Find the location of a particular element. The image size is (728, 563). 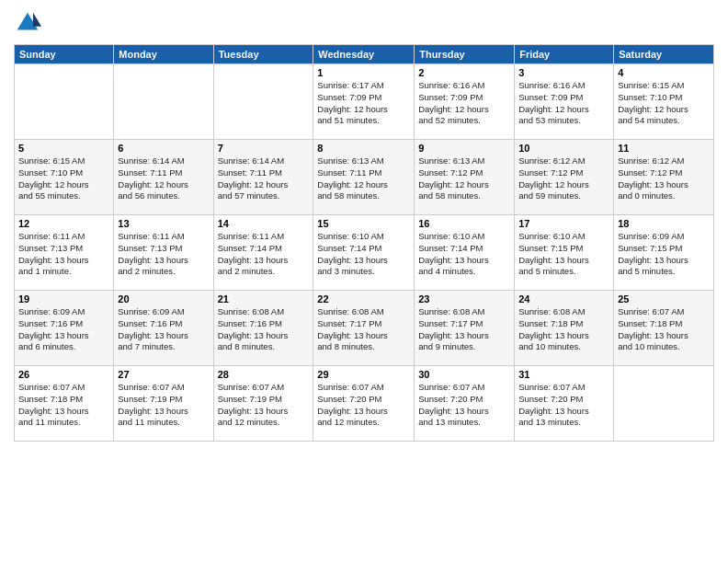

calendar-week-row: 26Sunrise: 6:07 AM Sunset: 7:18 PM Dayli… is located at coordinates (364, 404).